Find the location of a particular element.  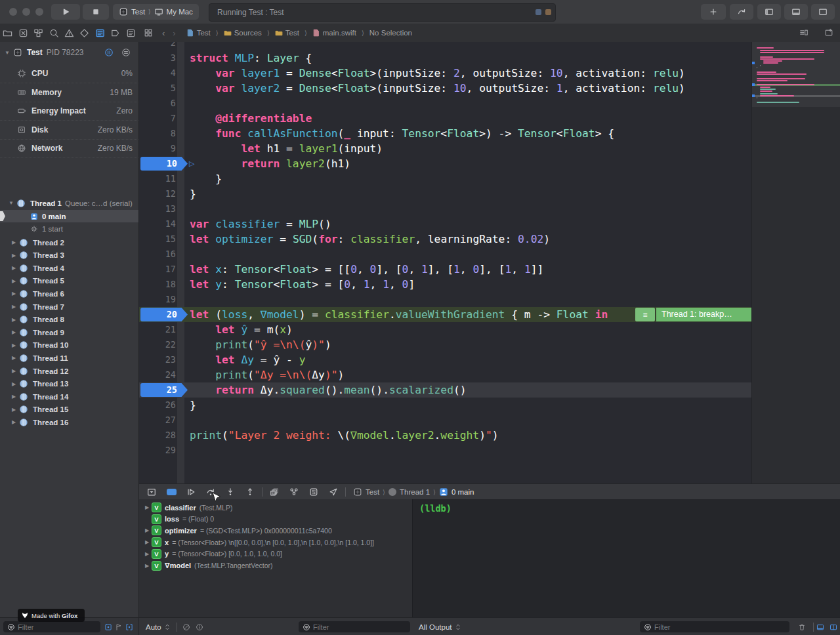

code-line-21: 21 let ŷ = m(x) is located at coordinates (445, 329).